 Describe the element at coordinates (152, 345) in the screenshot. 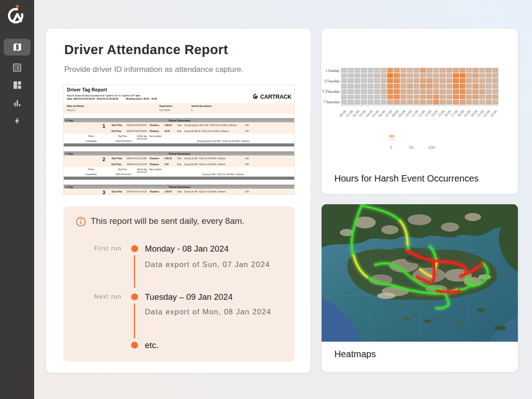

I see `timeline-entry-title: etc.` at that location.